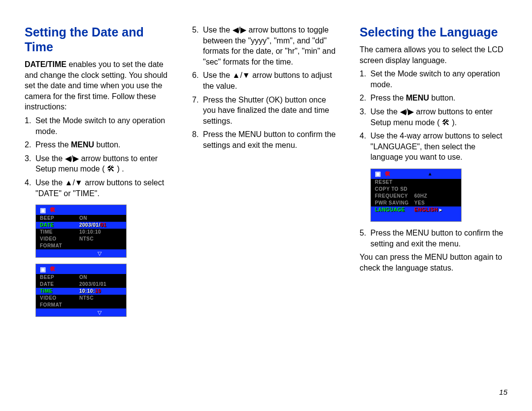  What do you see at coordinates (99, 39) in the screenshot?
I see `heading-date-time: Setting the Date and Time` at bounding box center [99, 39].